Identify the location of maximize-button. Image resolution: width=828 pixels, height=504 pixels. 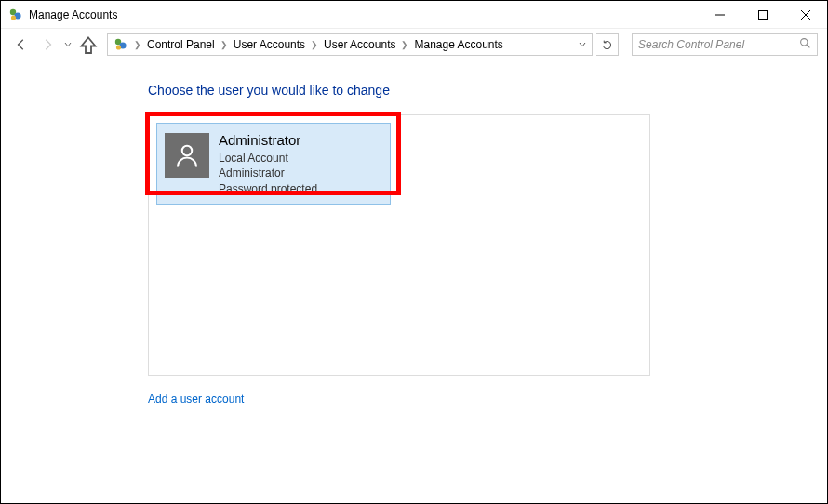
(763, 15).